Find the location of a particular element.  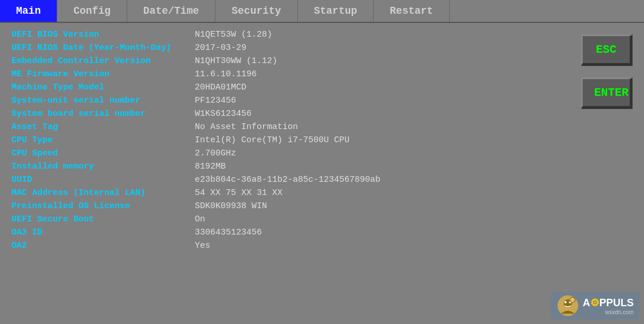

side-buttons: ESC ENTER is located at coordinates (607, 173).